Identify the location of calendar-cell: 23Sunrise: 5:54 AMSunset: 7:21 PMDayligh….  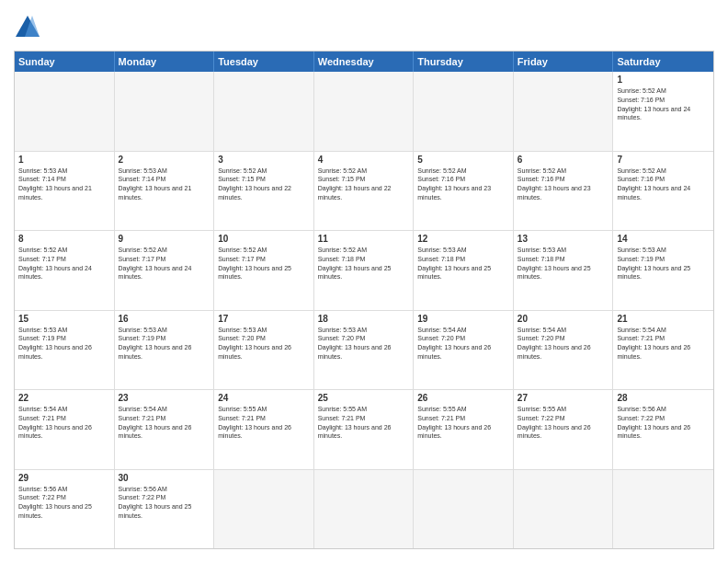
(165, 430).